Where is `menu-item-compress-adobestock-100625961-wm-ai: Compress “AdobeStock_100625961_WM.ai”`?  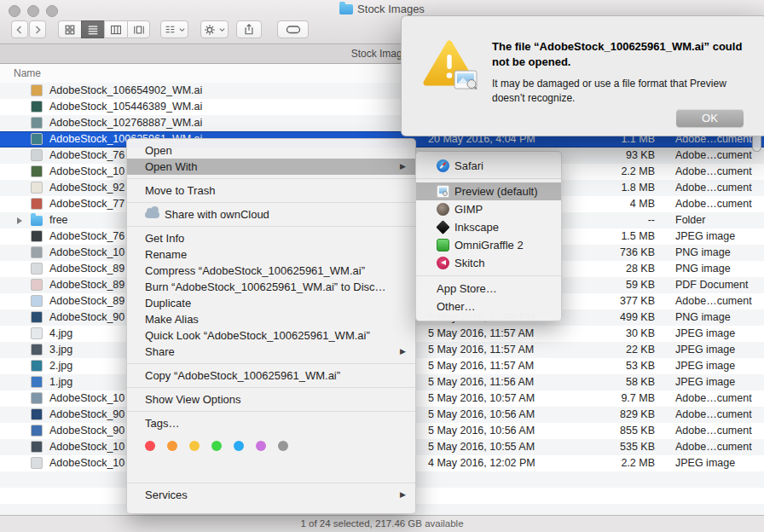 menu-item-compress-adobestock-100625961-wm-ai: Compress “AdobeStock_100625961_WM.ai” is located at coordinates (271, 271).